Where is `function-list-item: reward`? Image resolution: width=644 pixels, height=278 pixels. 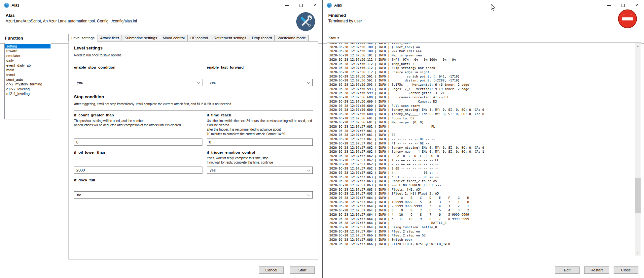 function-list-item: reward is located at coordinates (28, 51).